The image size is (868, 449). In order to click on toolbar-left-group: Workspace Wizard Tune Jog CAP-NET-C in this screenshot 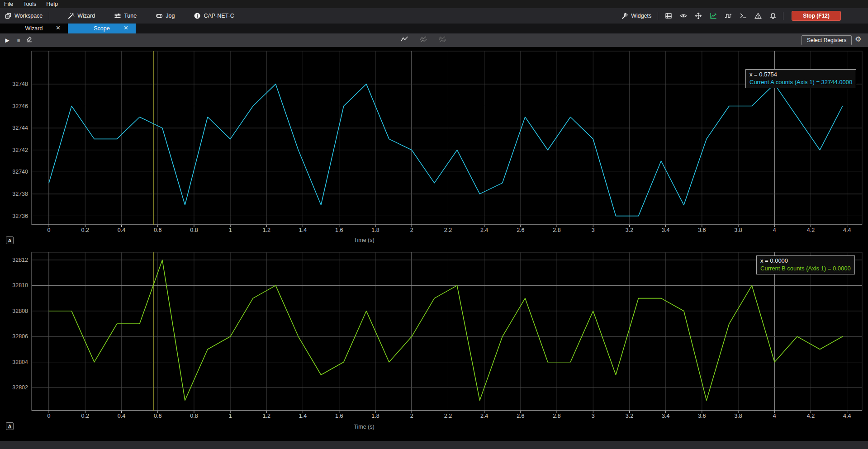, I will do `click(119, 16)`.